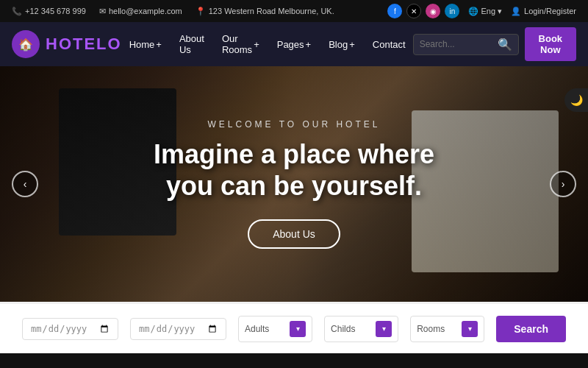 The width and height of the screenshot is (588, 368). What do you see at coordinates (275, 329) in the screenshot?
I see `adults-selector: Adults ▾` at bounding box center [275, 329].